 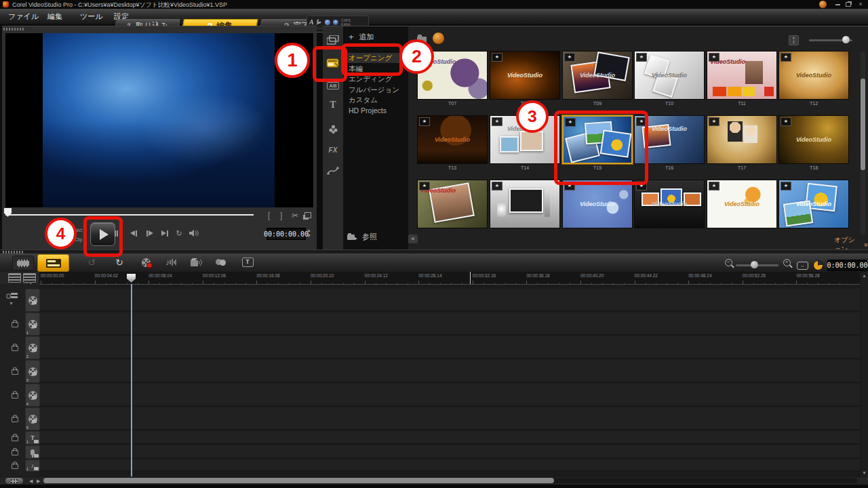 I want to click on mark-in-button: [, so click(x=269, y=216).